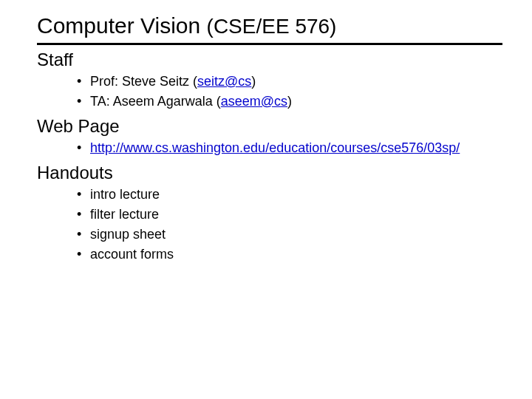 The image size is (532, 399). What do you see at coordinates (296, 102) in the screenshot?
I see `list-item: TA: Aseem Agarwala (aseem@cs)` at bounding box center [296, 102].